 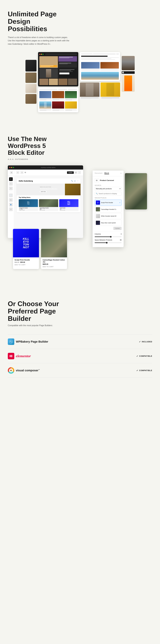 What do you see at coordinates (41, 54) in the screenshot?
I see `traffic-light-yellow` at bounding box center [41, 54].